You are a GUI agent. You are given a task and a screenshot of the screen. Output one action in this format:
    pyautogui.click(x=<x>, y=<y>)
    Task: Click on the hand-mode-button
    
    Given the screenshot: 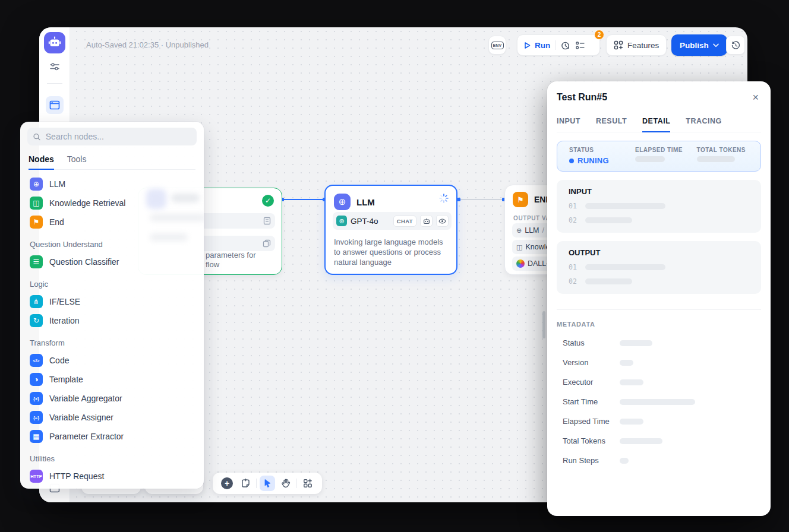 What is the action you would take?
    pyautogui.click(x=286, y=483)
    